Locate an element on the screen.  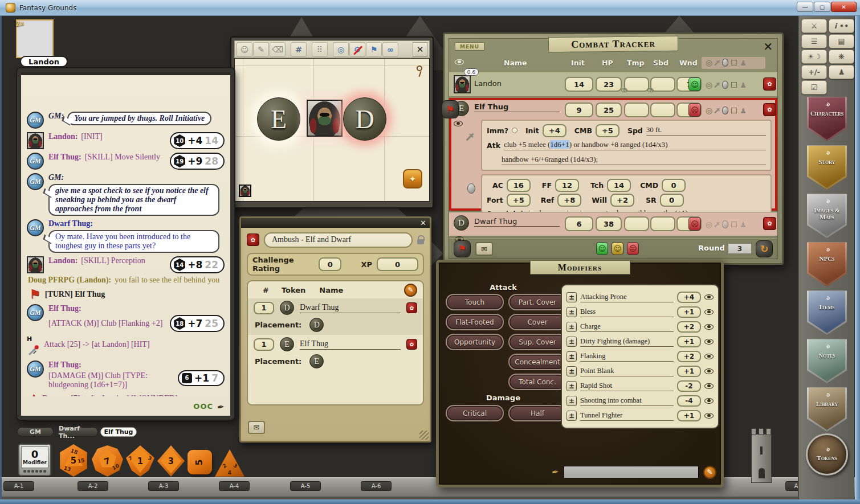
d10-die: 1 7 3 is located at coordinates (140, 461).